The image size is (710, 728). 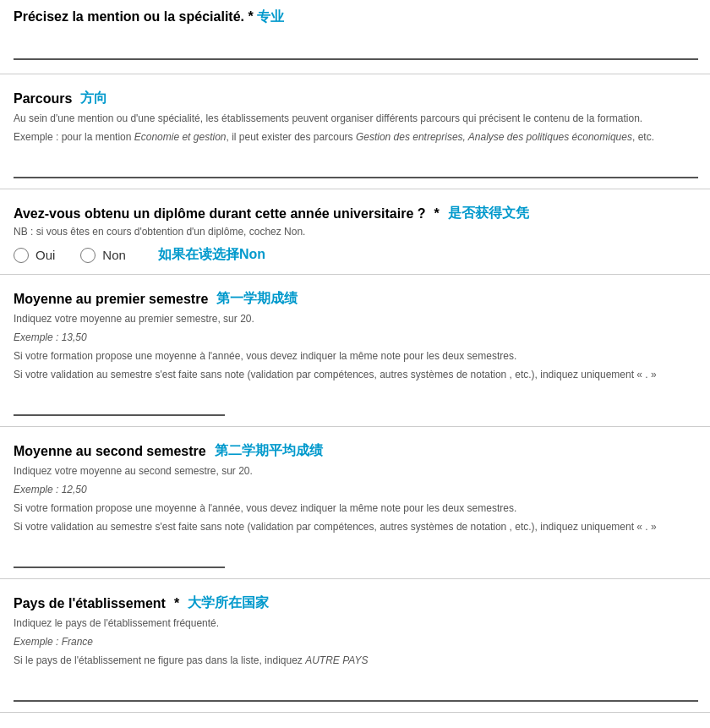 What do you see at coordinates (355, 375) in the screenshot?
I see `semestre1-desc3: Si votre validation au semestre s'est fa…` at bounding box center [355, 375].